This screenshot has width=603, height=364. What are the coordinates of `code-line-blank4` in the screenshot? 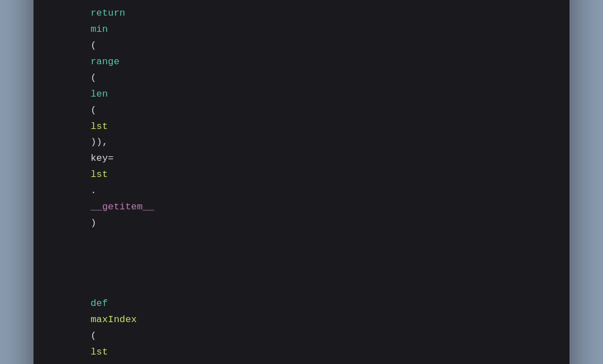 It's located at (302, 256).